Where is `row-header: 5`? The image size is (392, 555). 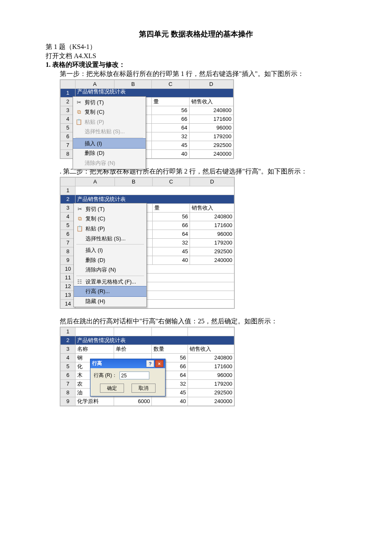 row-header: 5 is located at coordinates (68, 367).